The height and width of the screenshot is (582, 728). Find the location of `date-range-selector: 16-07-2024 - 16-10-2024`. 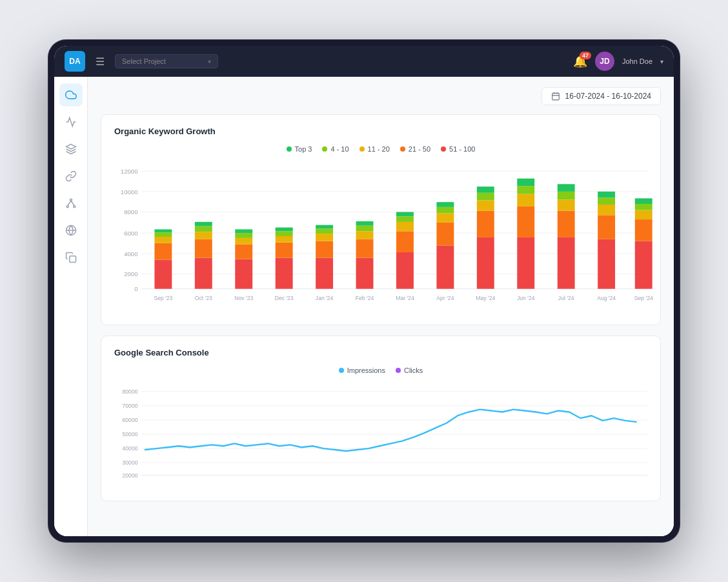

date-range-selector: 16-07-2024 - 16-10-2024 is located at coordinates (602, 96).